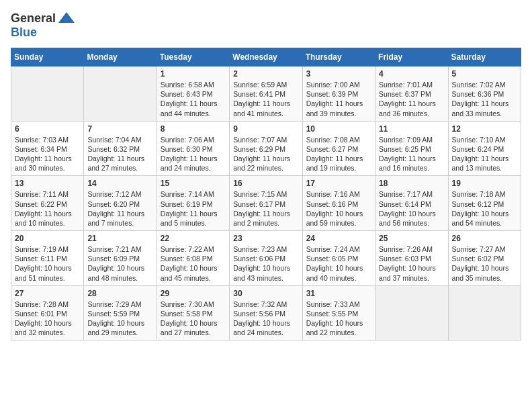  Describe the element at coordinates (484, 94) in the screenshot. I see `calendar-cell: 5Sunrise: 7:02 AMSunset: 6:36 PMDaylight…` at that location.